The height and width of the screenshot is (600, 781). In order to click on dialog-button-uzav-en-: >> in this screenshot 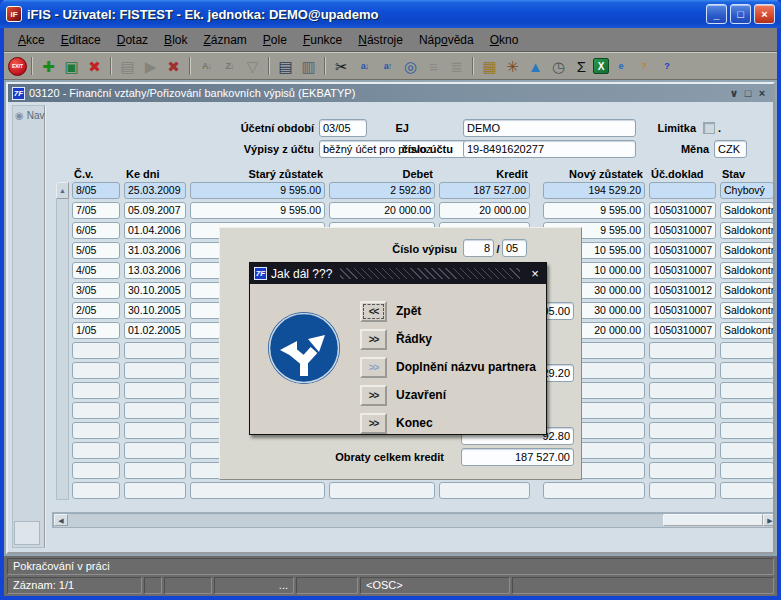, I will do `click(374, 396)`.